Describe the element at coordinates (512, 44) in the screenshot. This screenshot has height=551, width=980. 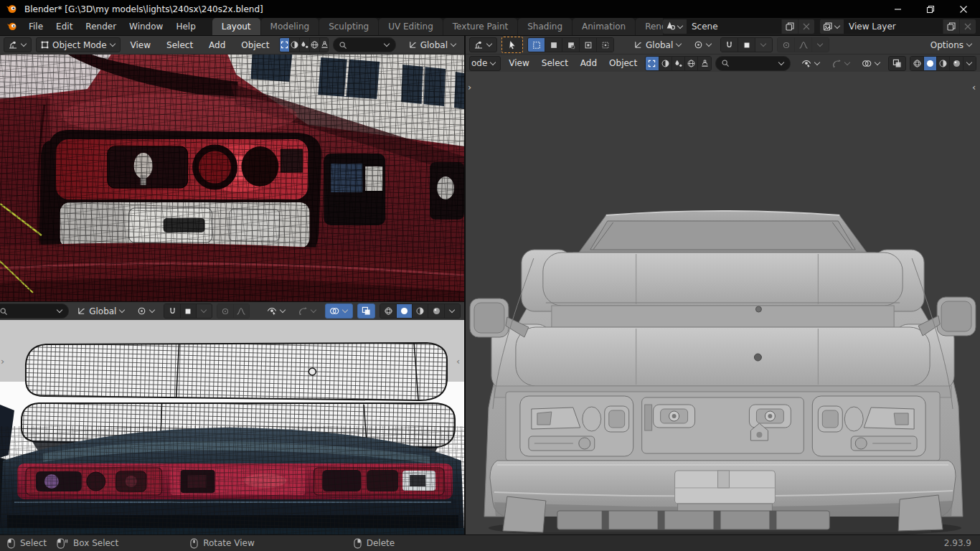
I see `active-tool-select-box` at that location.